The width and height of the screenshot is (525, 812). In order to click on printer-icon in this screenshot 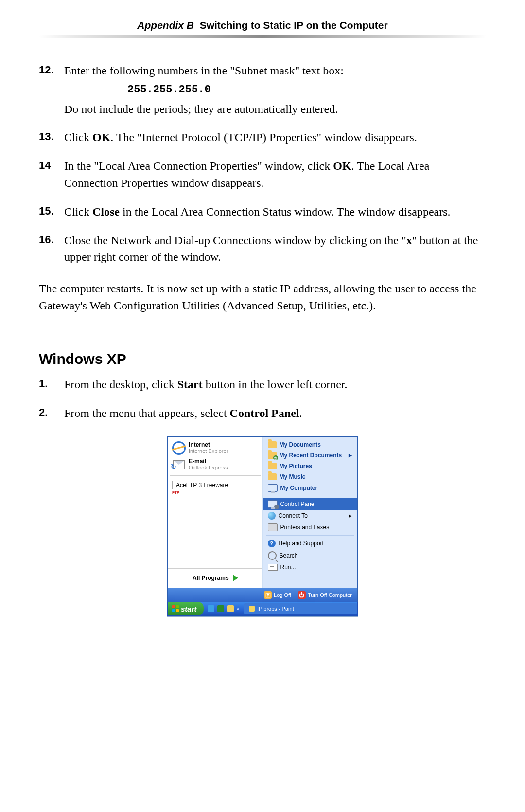, I will do `click(273, 527)`.